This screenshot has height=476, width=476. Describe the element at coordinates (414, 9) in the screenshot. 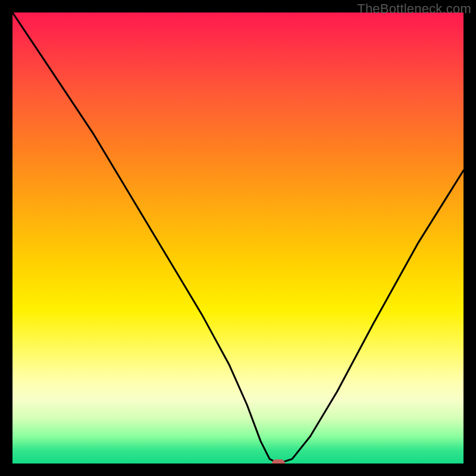

I see `watermark-text: TheBottleneck.com` at that location.